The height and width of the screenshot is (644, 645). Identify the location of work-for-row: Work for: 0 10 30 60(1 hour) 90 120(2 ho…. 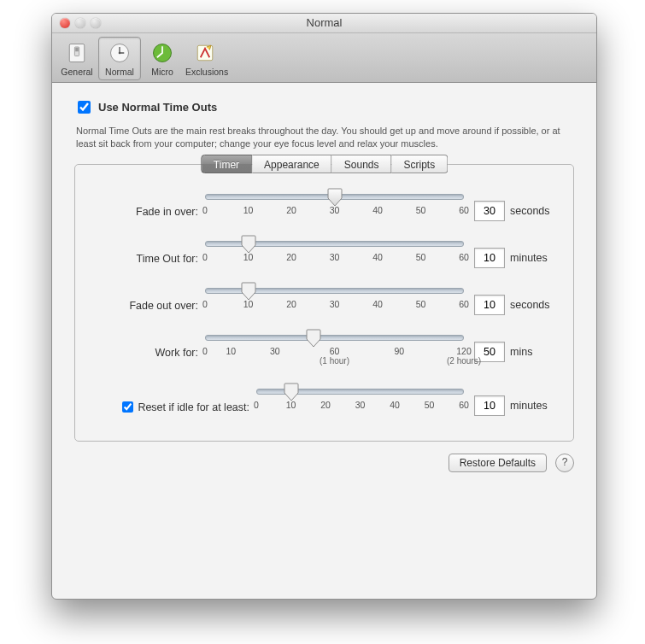
(321, 352).